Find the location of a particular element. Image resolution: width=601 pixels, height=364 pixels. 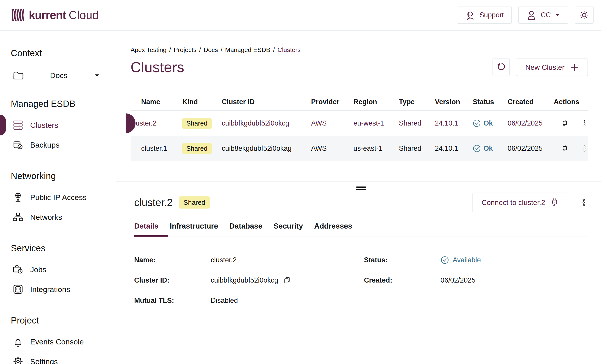

sidebar-item-label: Backups is located at coordinates (45, 145).